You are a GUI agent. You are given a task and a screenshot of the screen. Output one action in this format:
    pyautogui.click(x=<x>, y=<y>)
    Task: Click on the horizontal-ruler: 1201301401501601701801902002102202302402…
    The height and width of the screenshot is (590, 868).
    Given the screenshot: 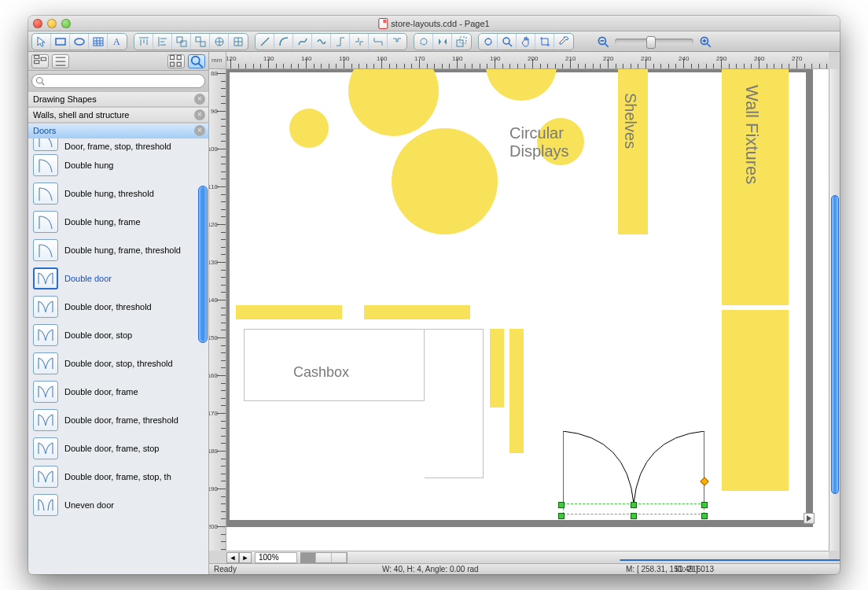 What is the action you would take?
    pyautogui.click(x=528, y=61)
    